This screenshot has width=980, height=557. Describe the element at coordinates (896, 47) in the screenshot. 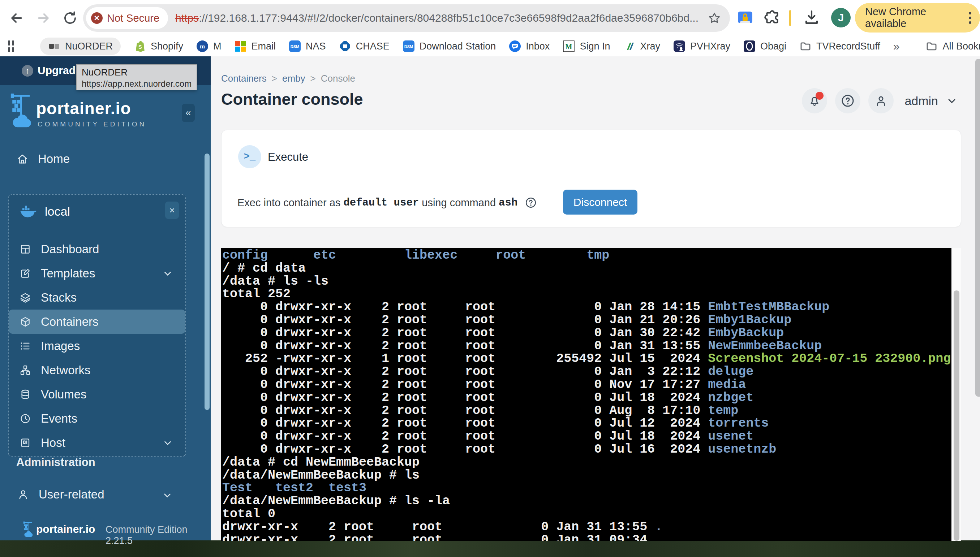

I see `bookmarks-overflow-button: »` at that location.